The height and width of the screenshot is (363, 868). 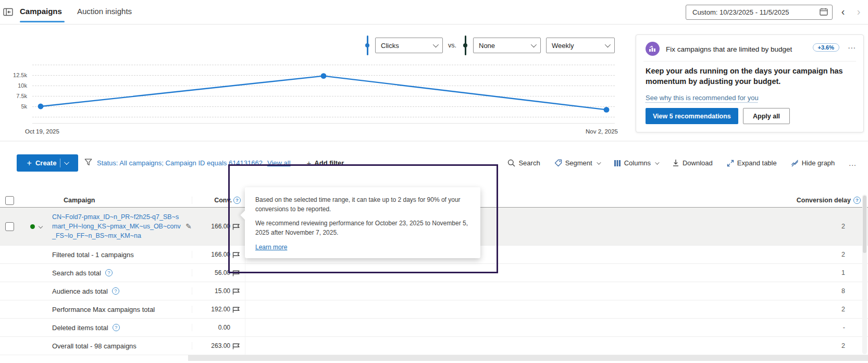 I want to click on conv-value: 0.00, so click(x=224, y=328).